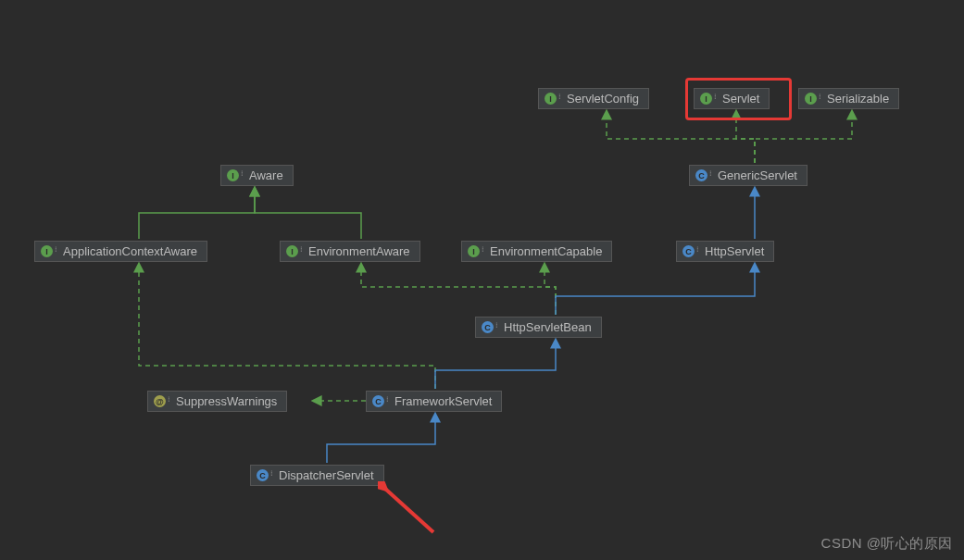 Image resolution: width=964 pixels, height=560 pixels. I want to click on node-dispatcherservlet: C⁞ DispatcherServlet, so click(317, 476).